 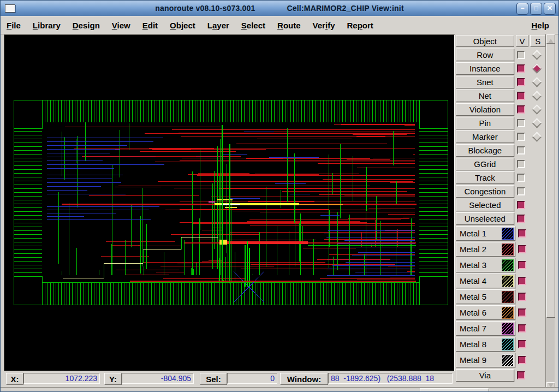 What do you see at coordinates (537, 68) in the screenshot?
I see `selectability-diamond-instance` at bounding box center [537, 68].